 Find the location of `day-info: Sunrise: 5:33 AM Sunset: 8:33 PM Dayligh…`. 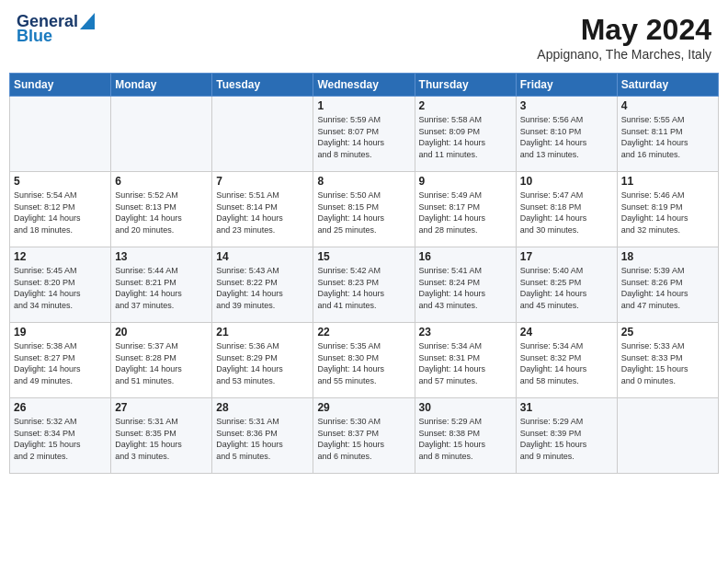

day-info: Sunrise: 5:33 AM Sunset: 8:33 PM Dayligh… is located at coordinates (667, 363).